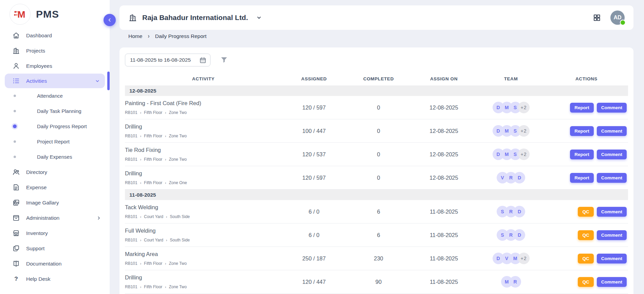 This screenshot has width=644, height=294. What do you see at coordinates (110, 20) in the screenshot?
I see `chevron-left-icon` at bounding box center [110, 20].